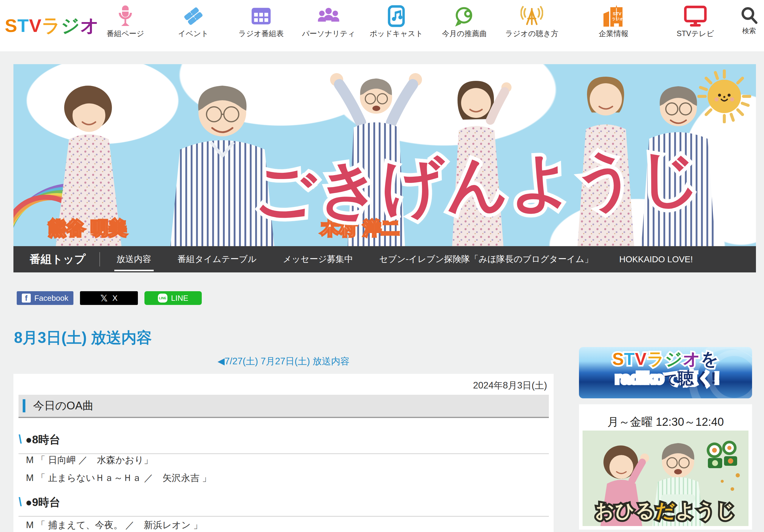 The height and width of the screenshot is (532, 764). I want to click on line-icon: LINE, so click(162, 298).